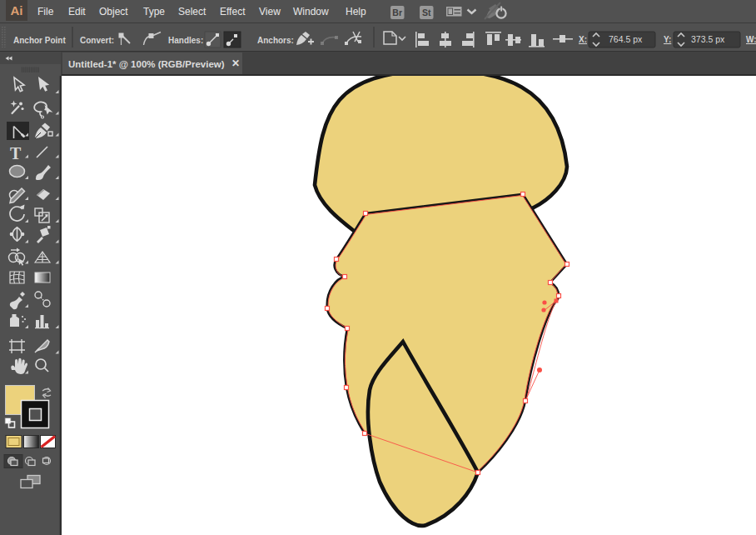  Describe the element at coordinates (668, 40) in the screenshot. I see `svg-text: Y:` at that location.